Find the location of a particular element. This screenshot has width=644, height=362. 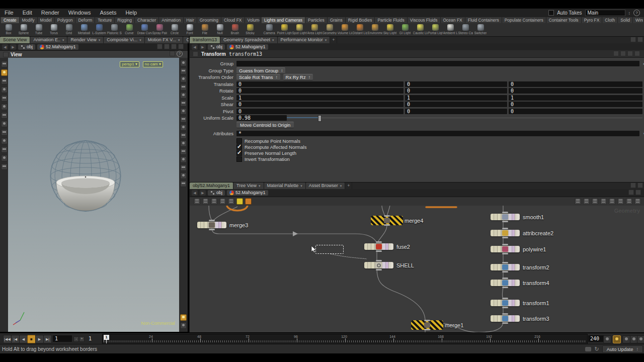

field-rotate-x: 0 is located at coordinates (320, 90).